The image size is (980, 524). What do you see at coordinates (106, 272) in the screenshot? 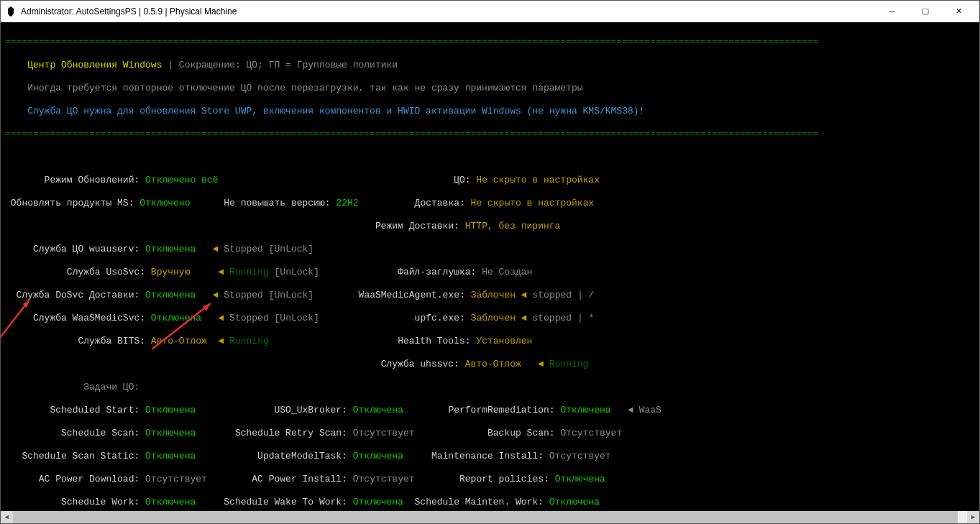
I see `svc-uso-label: Служба UsoSvc:` at bounding box center [106, 272].